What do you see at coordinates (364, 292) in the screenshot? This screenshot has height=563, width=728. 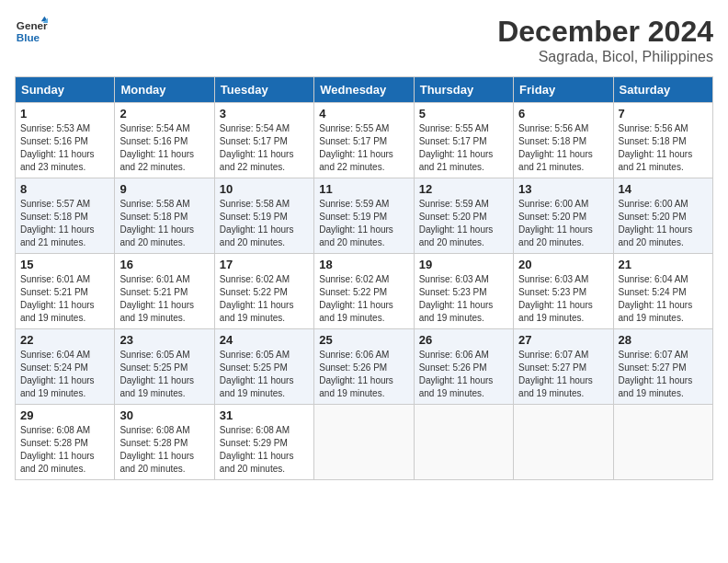 I see `calendar-week-3: 15Sunrise: 6:01 AMSunset: 5:21 PMDayligh…` at bounding box center [364, 292].